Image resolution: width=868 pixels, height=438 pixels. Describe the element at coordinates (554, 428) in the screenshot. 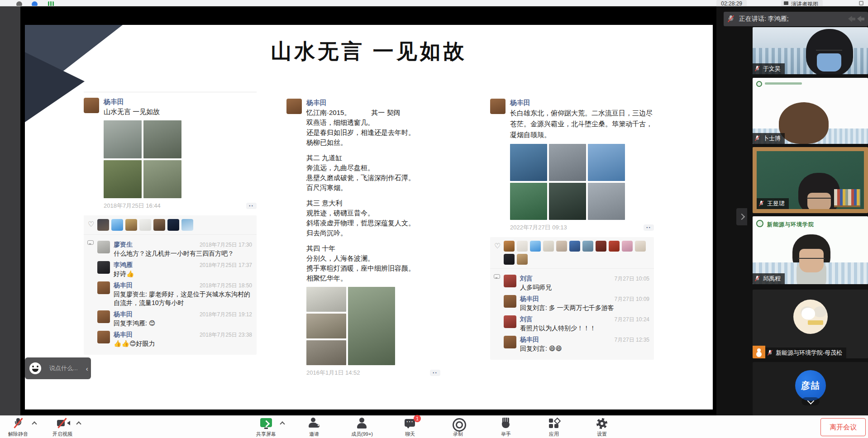

I see `toolbar-应用: 应用` at that location.